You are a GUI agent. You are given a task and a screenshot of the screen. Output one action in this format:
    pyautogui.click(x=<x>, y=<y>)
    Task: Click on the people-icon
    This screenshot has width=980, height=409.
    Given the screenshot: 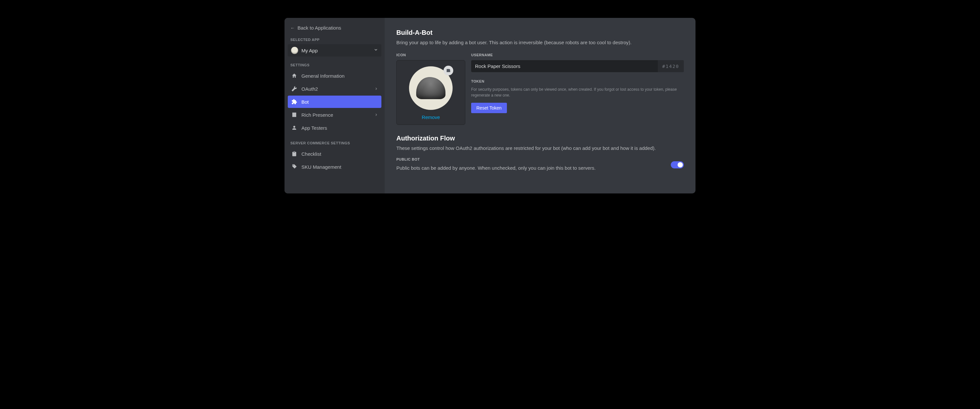 What is the action you would take?
    pyautogui.click(x=294, y=128)
    